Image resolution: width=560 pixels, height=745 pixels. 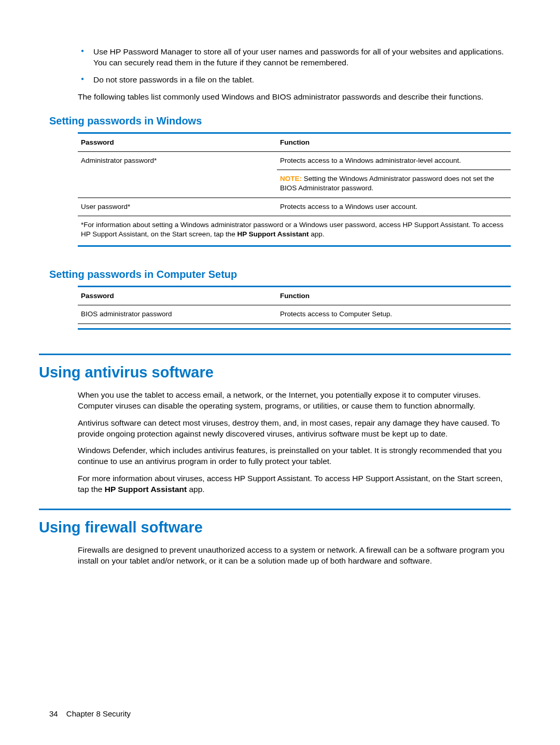 What do you see at coordinates (387, 184) in the screenshot?
I see `note-text: Setting the Windows Administrator passwo…` at bounding box center [387, 184].